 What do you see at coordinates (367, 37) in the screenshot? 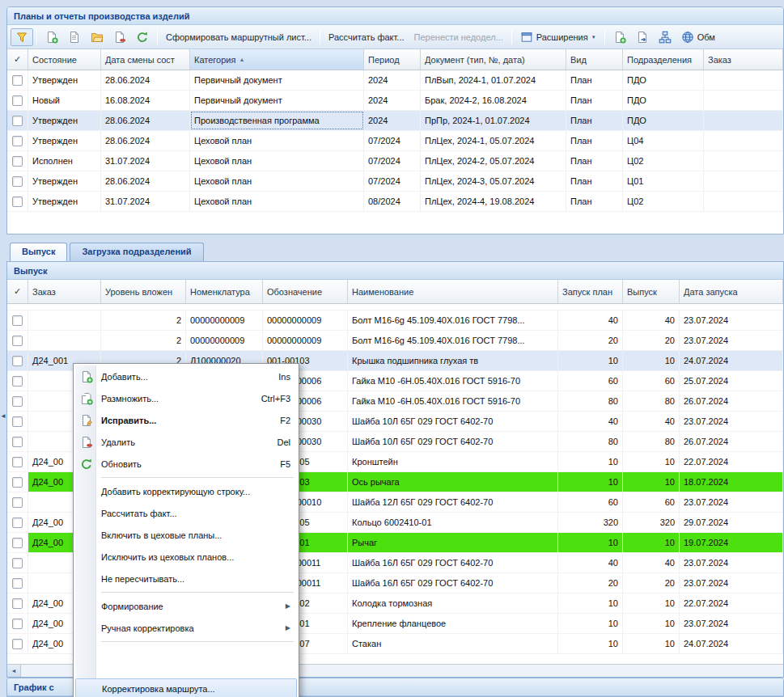
I see `calc-fact-button: Рассчитать факт...` at bounding box center [367, 37].